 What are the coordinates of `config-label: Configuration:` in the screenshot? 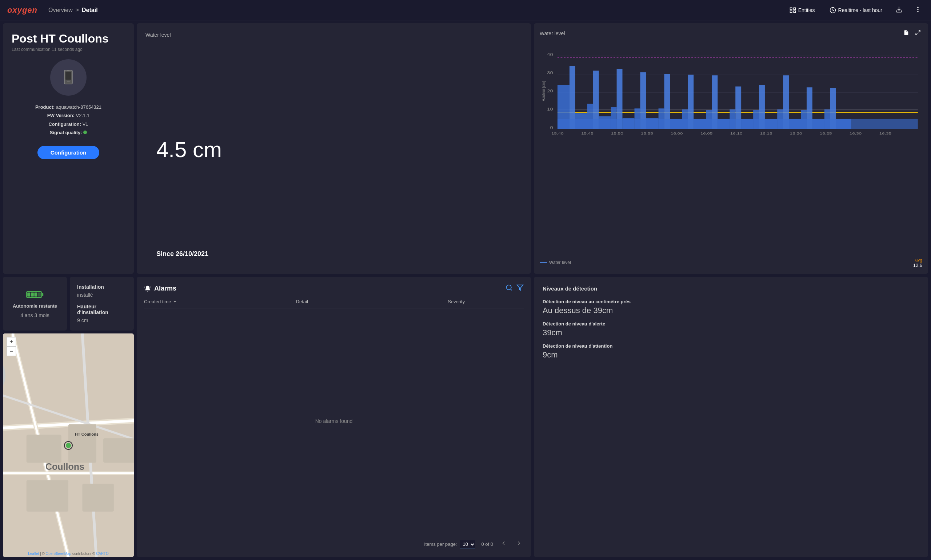 It's located at (65, 124).